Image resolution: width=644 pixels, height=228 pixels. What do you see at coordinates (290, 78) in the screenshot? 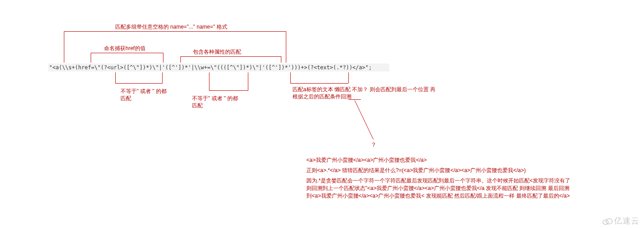
I see `lazy-l` at bounding box center [290, 78].